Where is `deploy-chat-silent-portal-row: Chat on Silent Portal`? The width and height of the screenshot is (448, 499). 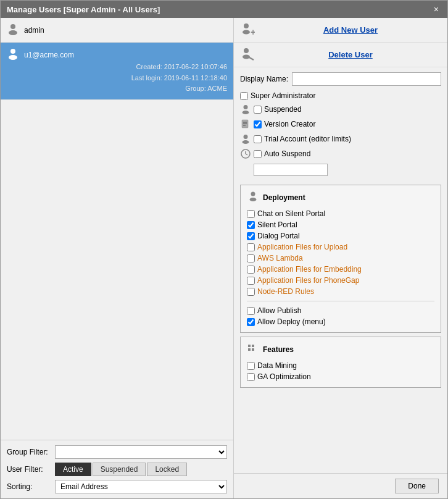 deploy-chat-silent-portal-row: Chat on Silent Portal is located at coordinates (341, 214).